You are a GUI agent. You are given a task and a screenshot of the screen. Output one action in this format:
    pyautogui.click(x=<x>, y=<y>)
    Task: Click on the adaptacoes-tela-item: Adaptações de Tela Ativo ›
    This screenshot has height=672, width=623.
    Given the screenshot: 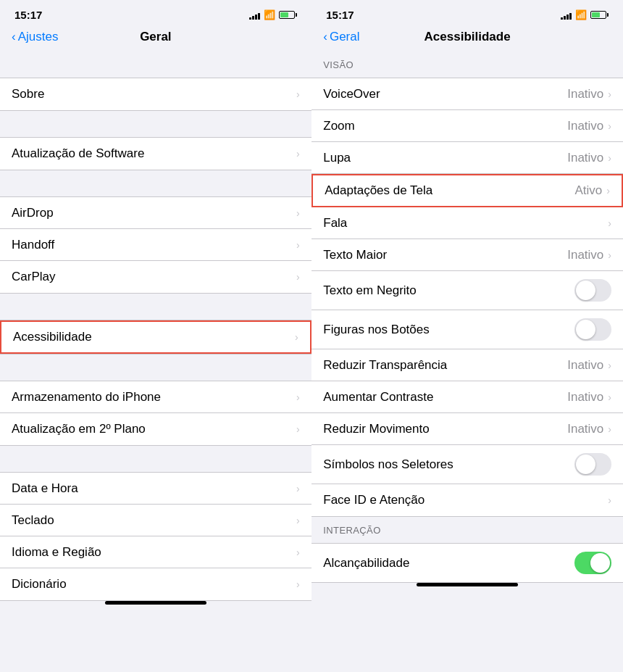 What is the action you would take?
    pyautogui.click(x=467, y=191)
    